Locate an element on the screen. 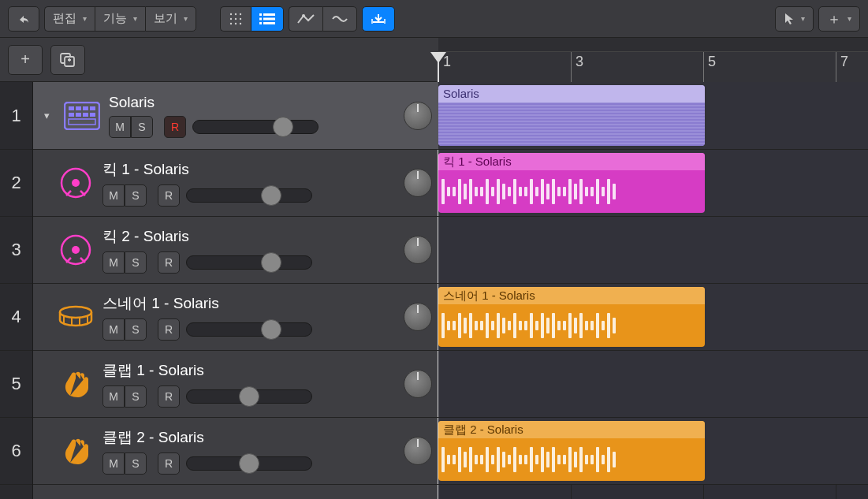  timeline-row: 킥 1 - Solaris is located at coordinates (653, 183).